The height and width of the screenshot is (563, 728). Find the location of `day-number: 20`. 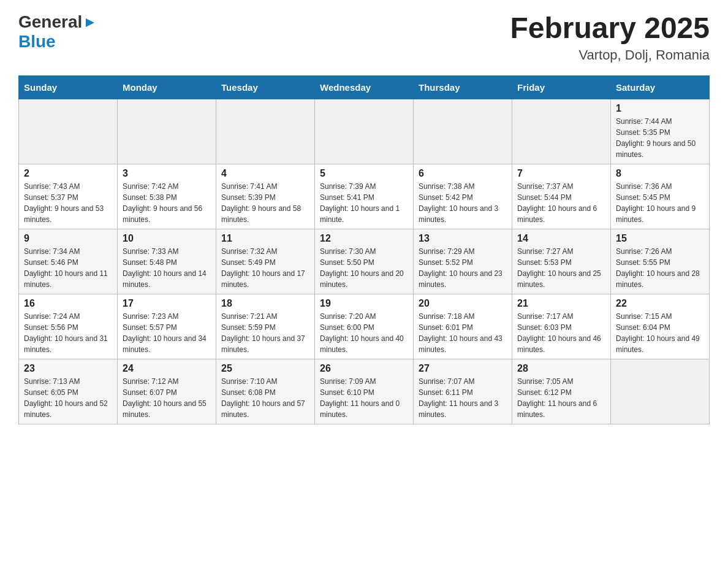

day-number: 20 is located at coordinates (463, 304).